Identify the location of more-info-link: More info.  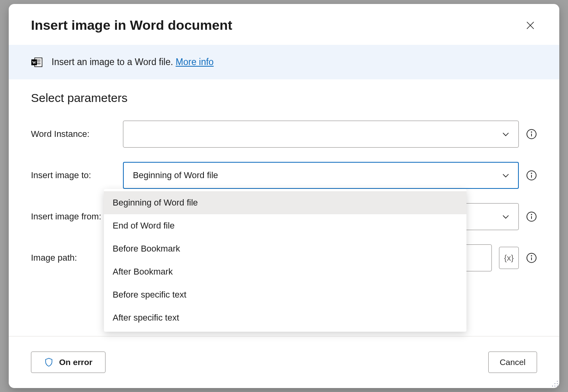
(195, 62).